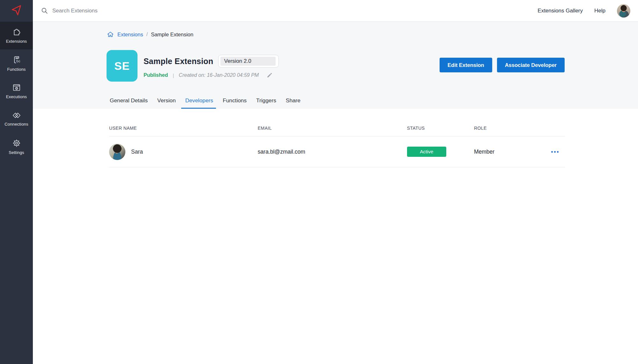 This screenshot has height=364, width=638. What do you see at coordinates (519, 128) in the screenshot?
I see `column-header-role: ROLE` at bounding box center [519, 128].